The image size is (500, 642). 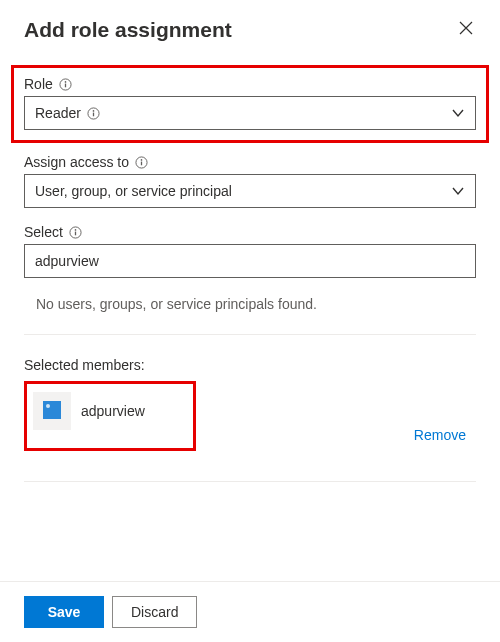 I want to click on role-select-value: Reader, so click(x=58, y=113).